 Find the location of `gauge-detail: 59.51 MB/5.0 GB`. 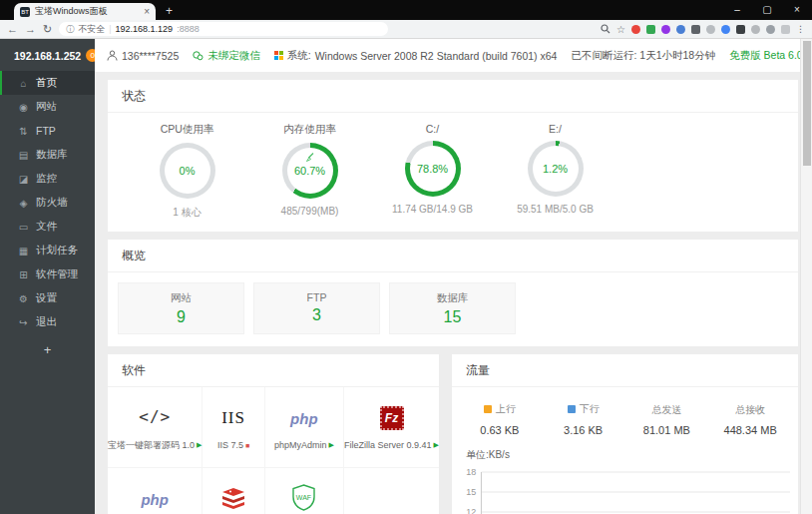

gauge-detail: 59.51 MB/5.0 GB is located at coordinates (555, 210).